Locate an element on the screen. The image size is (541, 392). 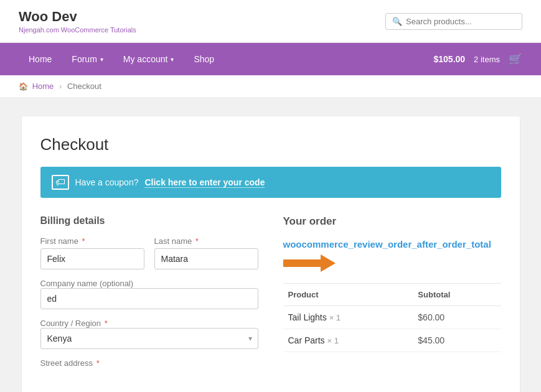
cart-price: $105.00 is located at coordinates (449, 59).